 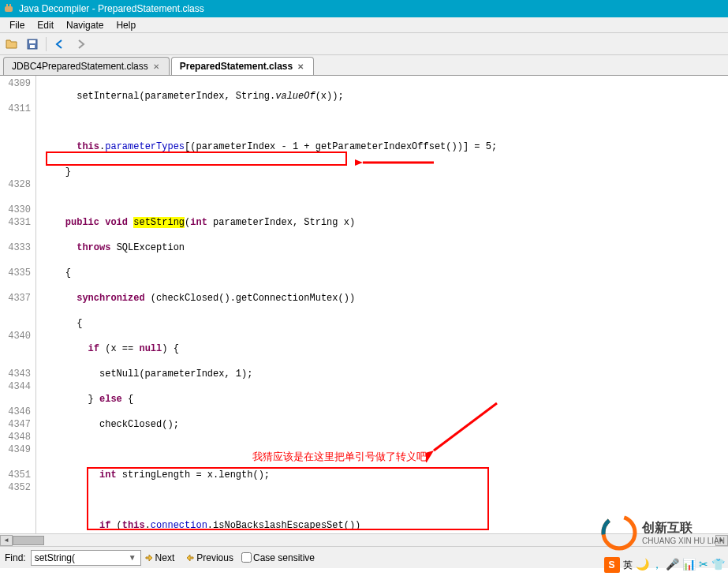 What do you see at coordinates (80, 44) in the screenshot?
I see `forward-icon` at bounding box center [80, 44].